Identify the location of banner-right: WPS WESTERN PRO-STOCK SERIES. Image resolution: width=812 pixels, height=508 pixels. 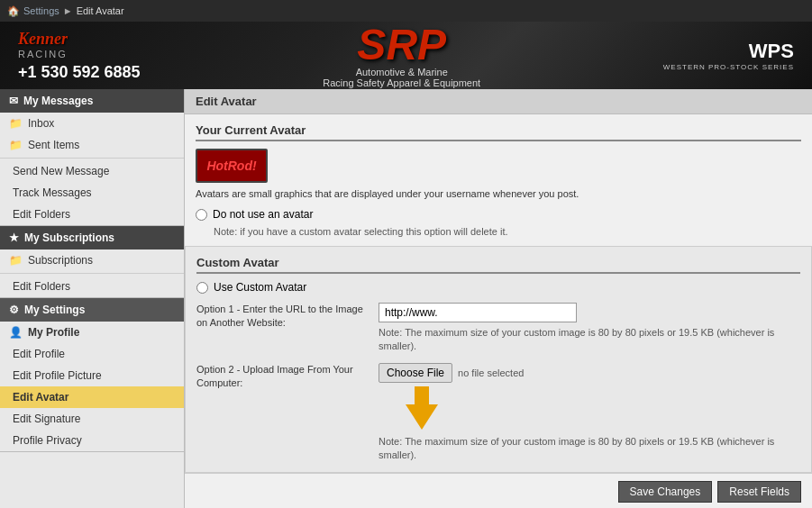
(728, 56).